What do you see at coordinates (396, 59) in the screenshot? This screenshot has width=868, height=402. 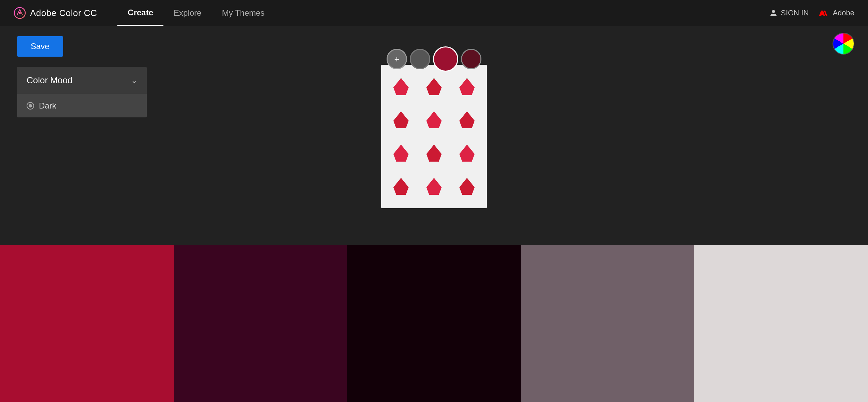 I see `plus-icon: +` at bounding box center [396, 59].